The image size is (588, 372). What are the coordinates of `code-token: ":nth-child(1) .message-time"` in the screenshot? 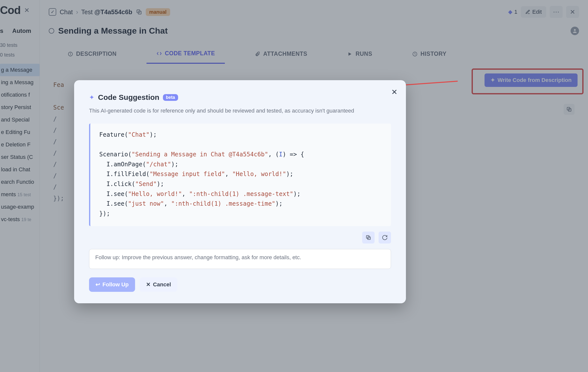 It's located at (223, 204).